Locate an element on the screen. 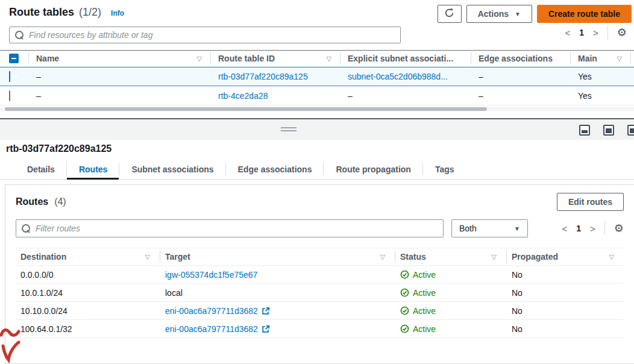 The height and width of the screenshot is (364, 634). tab-routes: Routes is located at coordinates (93, 169).